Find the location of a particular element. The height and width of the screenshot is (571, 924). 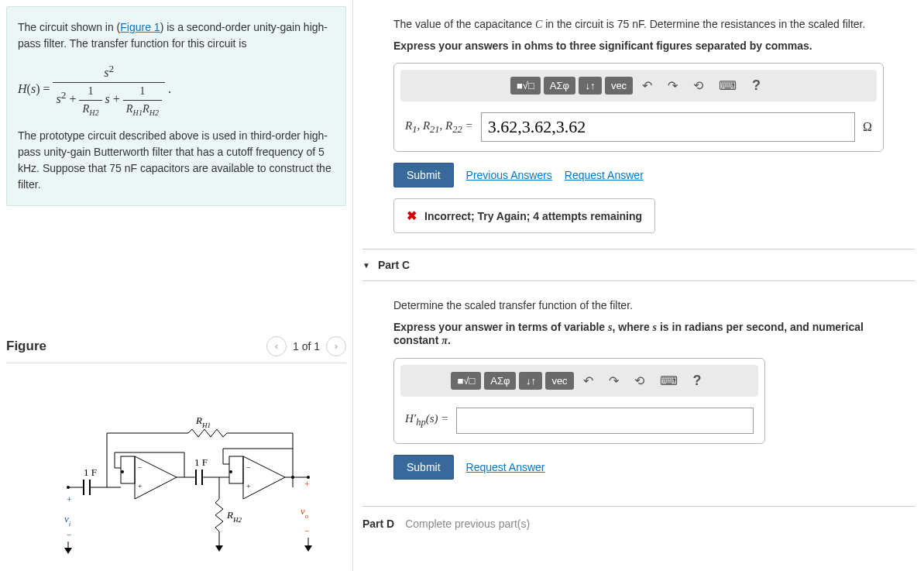

chevron-down-icon: ▼ is located at coordinates (366, 265).